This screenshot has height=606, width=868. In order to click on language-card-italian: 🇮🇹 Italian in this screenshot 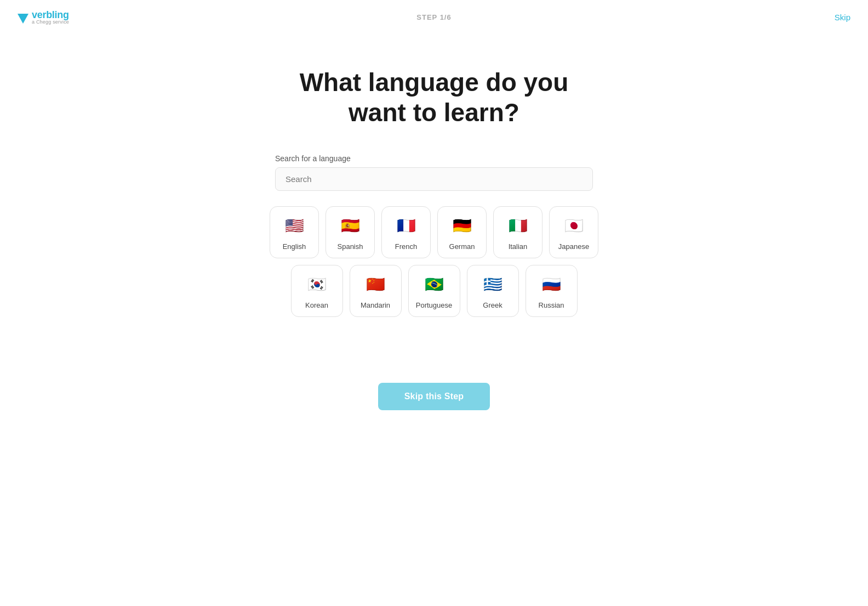, I will do `click(518, 233)`.